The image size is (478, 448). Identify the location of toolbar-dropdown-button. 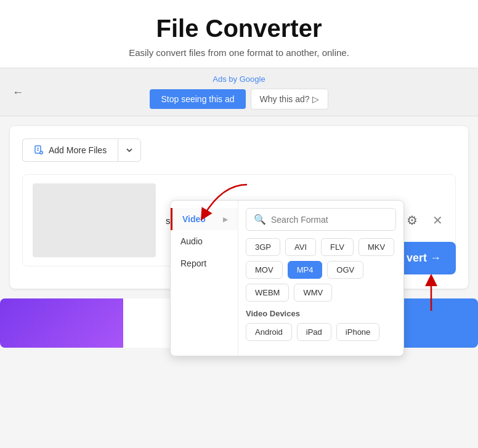
(129, 150).